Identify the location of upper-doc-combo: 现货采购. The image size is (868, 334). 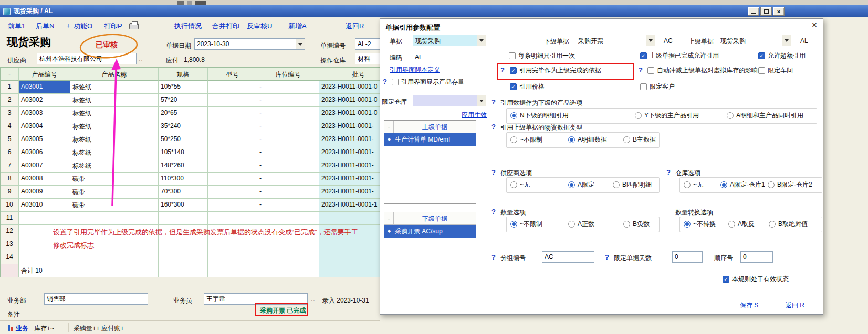
(755, 40).